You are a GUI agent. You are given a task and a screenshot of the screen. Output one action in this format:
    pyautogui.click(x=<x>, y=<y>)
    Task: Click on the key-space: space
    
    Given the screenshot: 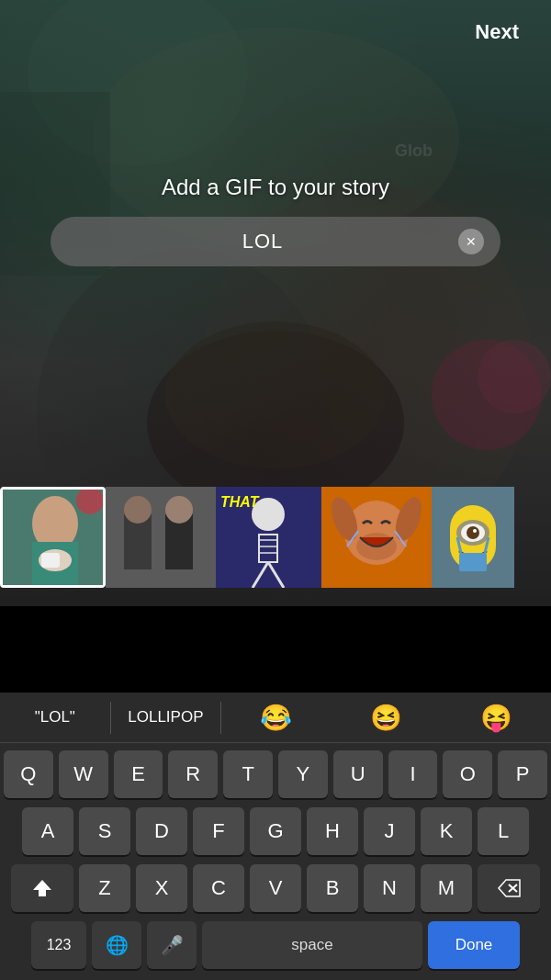 What is the action you would take?
    pyautogui.click(x=312, y=945)
    